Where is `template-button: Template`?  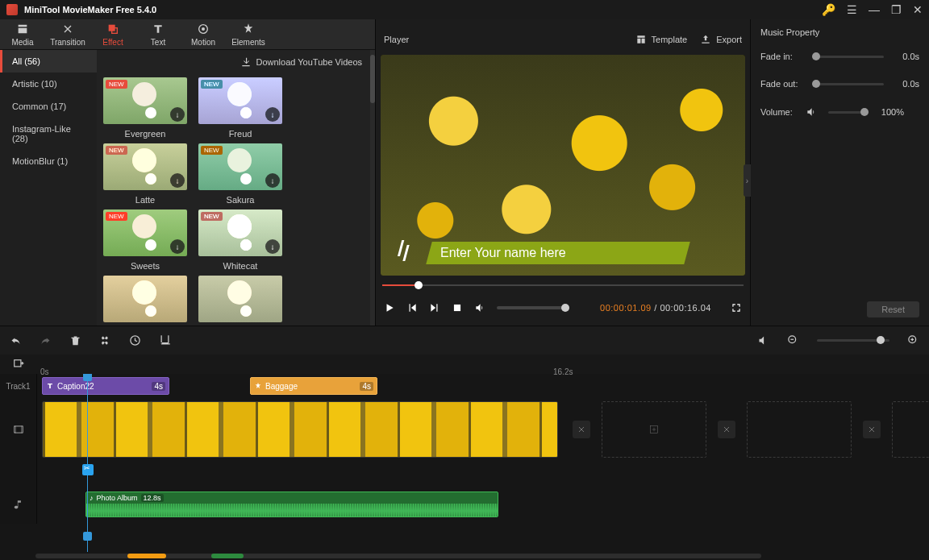 template-button: Template is located at coordinates (661, 39).